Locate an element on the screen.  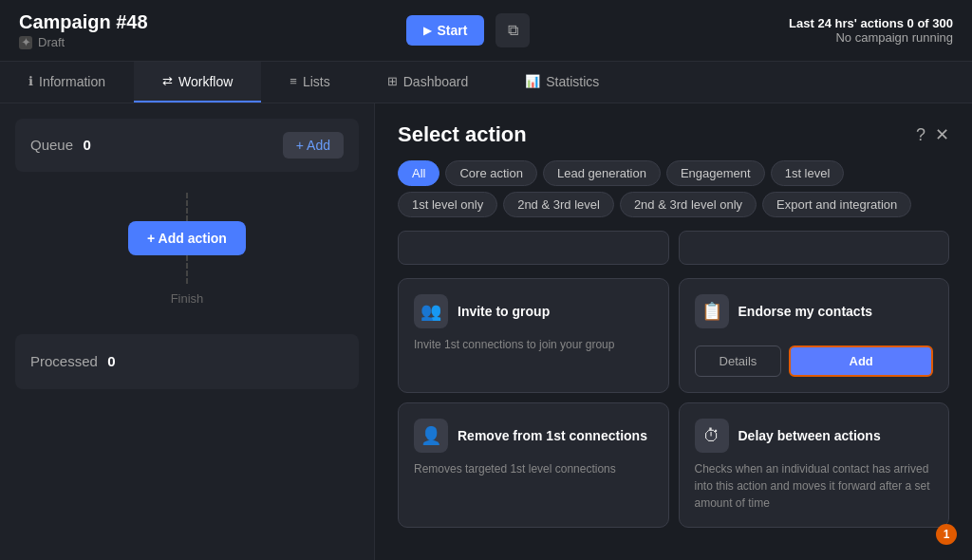
select-action-title: Select action is located at coordinates (462, 135).